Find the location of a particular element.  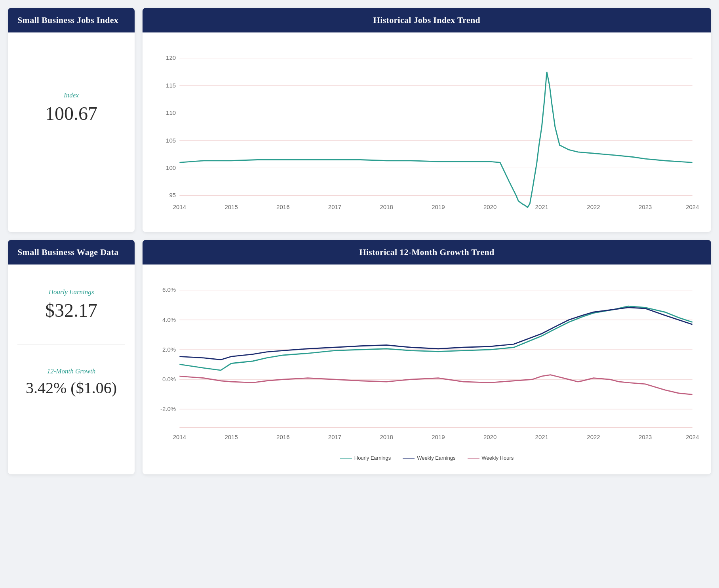

hourly-earnings-value: $32.17 is located at coordinates (71, 310).